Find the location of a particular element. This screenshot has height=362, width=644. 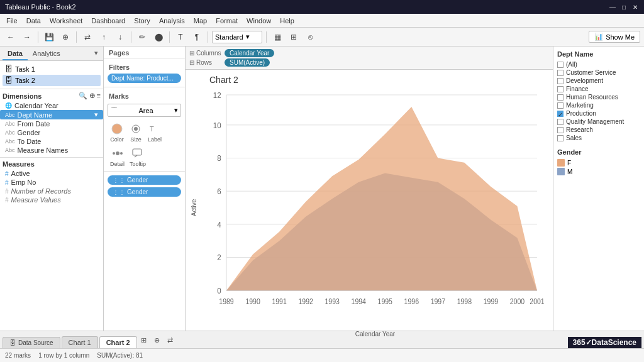

fit-dropdown: Standard ▾ is located at coordinates (237, 37).